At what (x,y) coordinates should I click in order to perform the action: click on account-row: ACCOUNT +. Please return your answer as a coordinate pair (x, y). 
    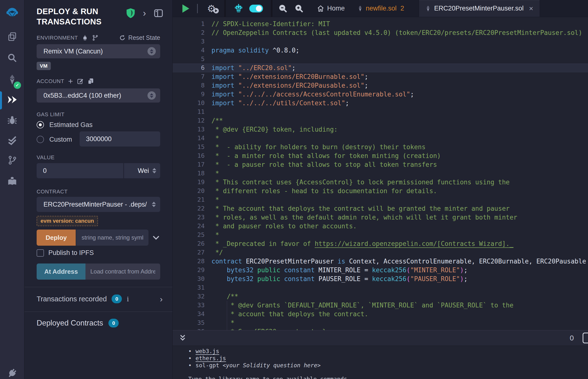
    Looking at the image, I should click on (98, 81).